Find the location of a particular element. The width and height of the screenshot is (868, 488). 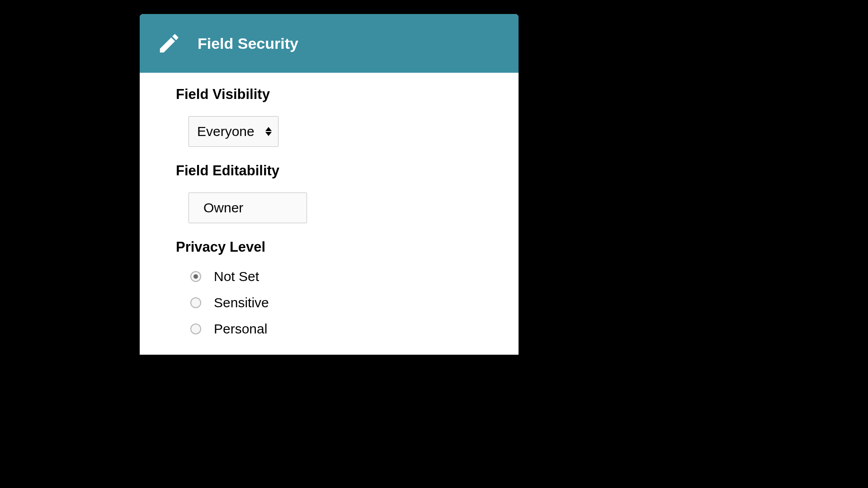

radio-label: Personal is located at coordinates (241, 329).